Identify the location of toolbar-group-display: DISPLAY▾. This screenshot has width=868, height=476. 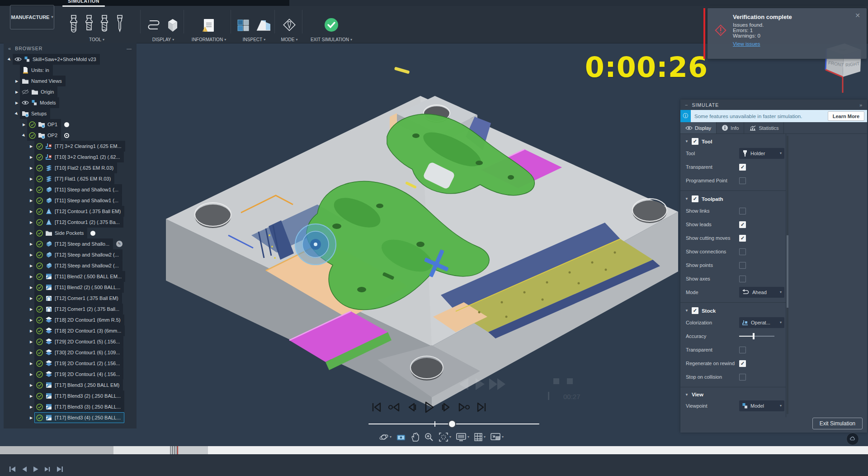
(163, 28).